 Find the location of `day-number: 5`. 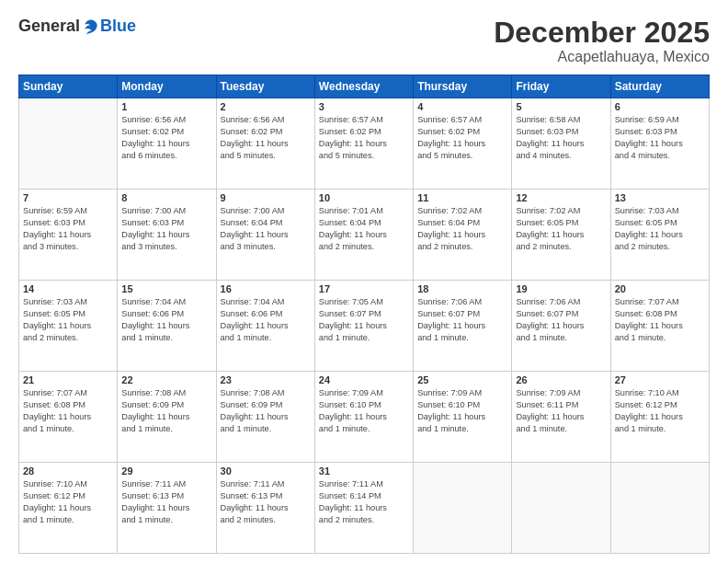

day-number: 5 is located at coordinates (561, 107).